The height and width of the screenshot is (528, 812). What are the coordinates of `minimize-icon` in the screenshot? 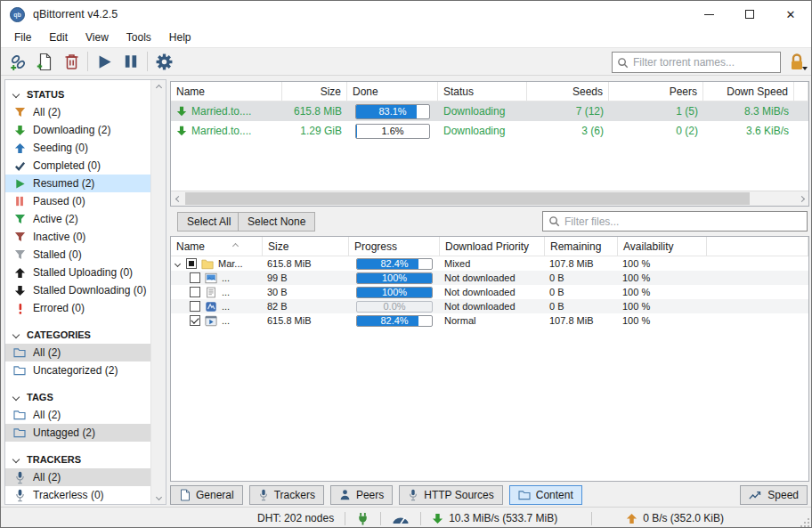 It's located at (709, 14).